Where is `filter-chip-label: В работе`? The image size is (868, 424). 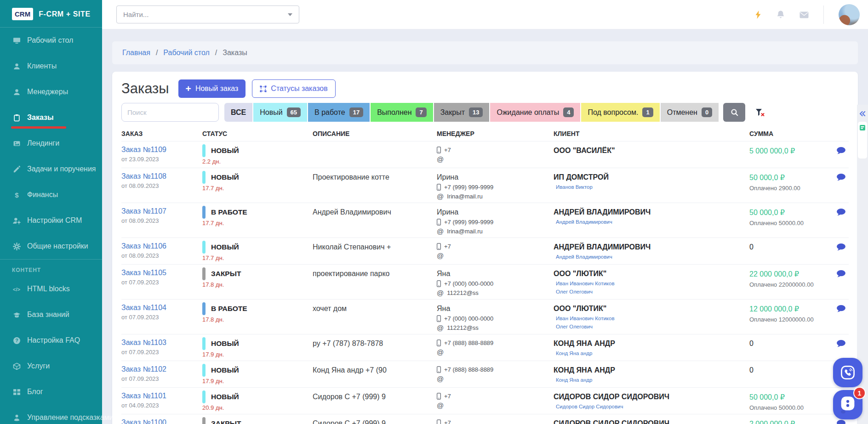 filter-chip-label: В работе is located at coordinates (330, 113).